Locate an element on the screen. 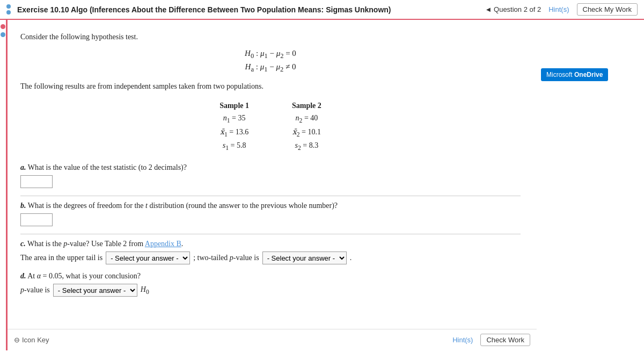 This screenshot has width=644, height=352. table-row: n1 = 35 n2 = 40 is located at coordinates (270, 119).